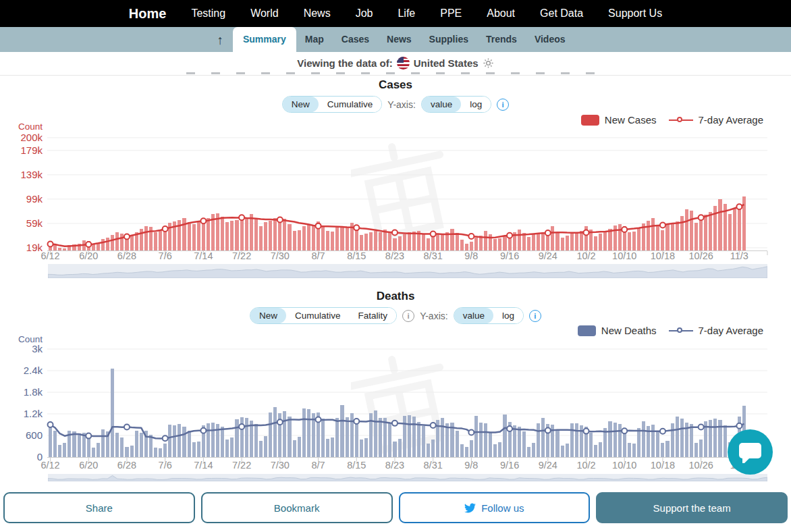  Describe the element at coordinates (489, 316) in the screenshot. I see `deaths-yaxis-toggle: value log` at that location.